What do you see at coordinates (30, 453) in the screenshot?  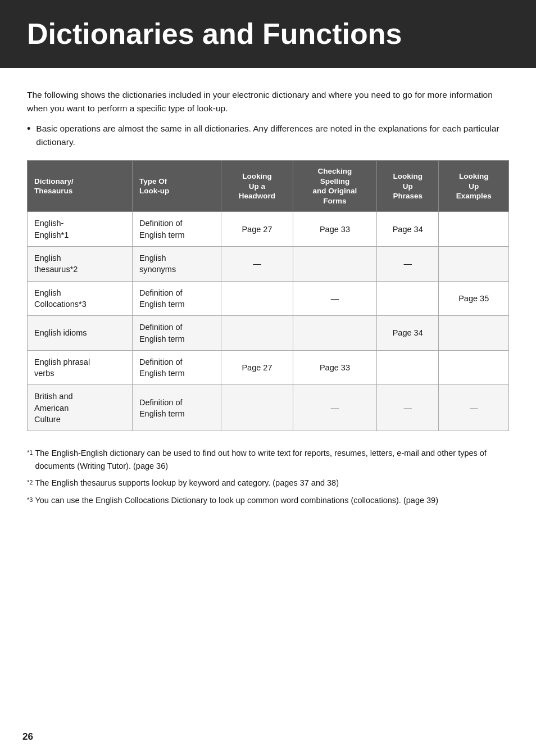 I see `footnote-marker: *1` at bounding box center [30, 453].